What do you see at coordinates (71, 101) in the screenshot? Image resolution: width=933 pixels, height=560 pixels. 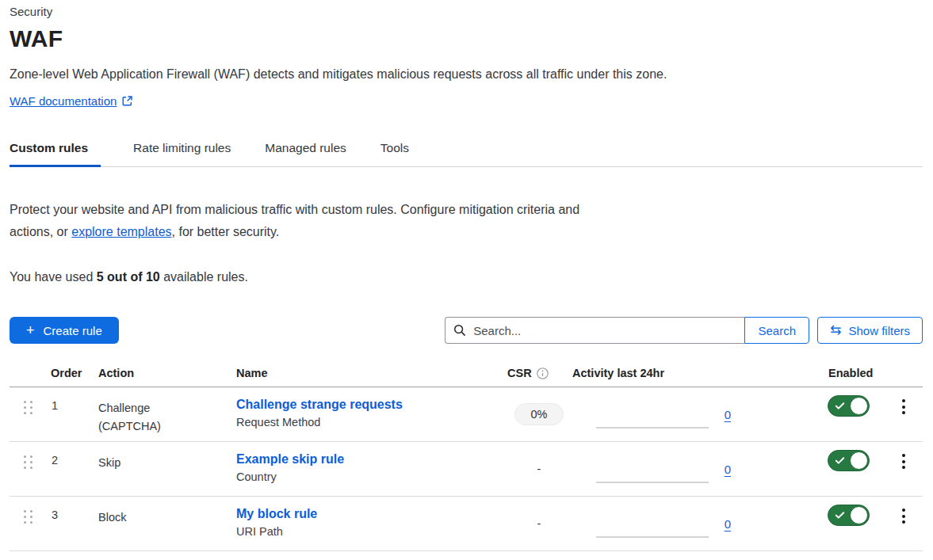 I see `waf-documentation-link: WAF documentation` at bounding box center [71, 101].